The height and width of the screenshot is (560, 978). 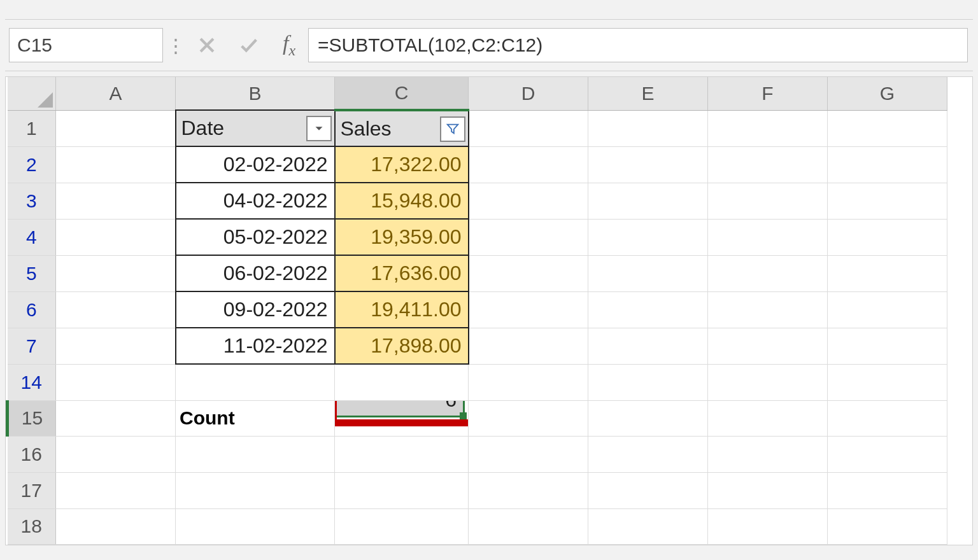 I want to click on cell-date: 06-02-2022, so click(x=255, y=274).